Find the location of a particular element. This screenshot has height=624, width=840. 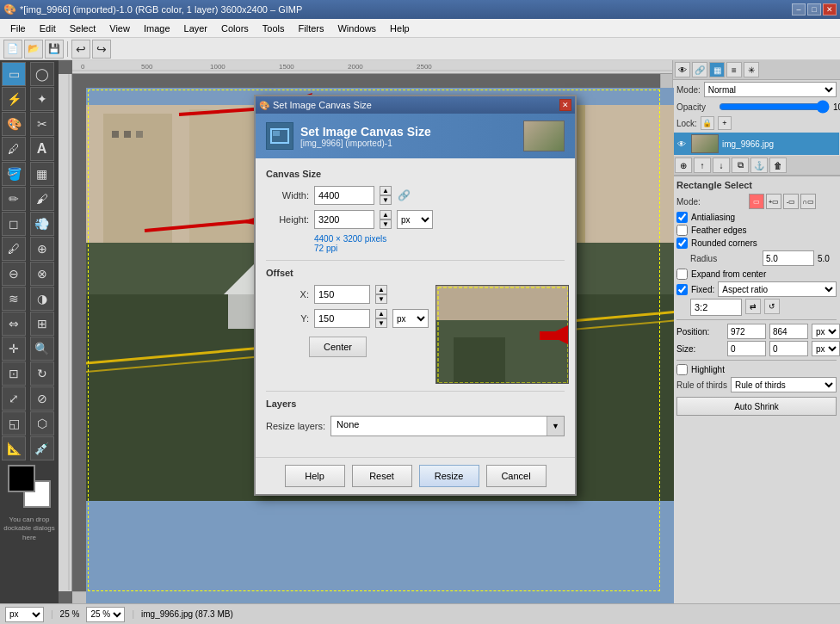

rule-select: Rule of thirds Grid None is located at coordinates (783, 385).